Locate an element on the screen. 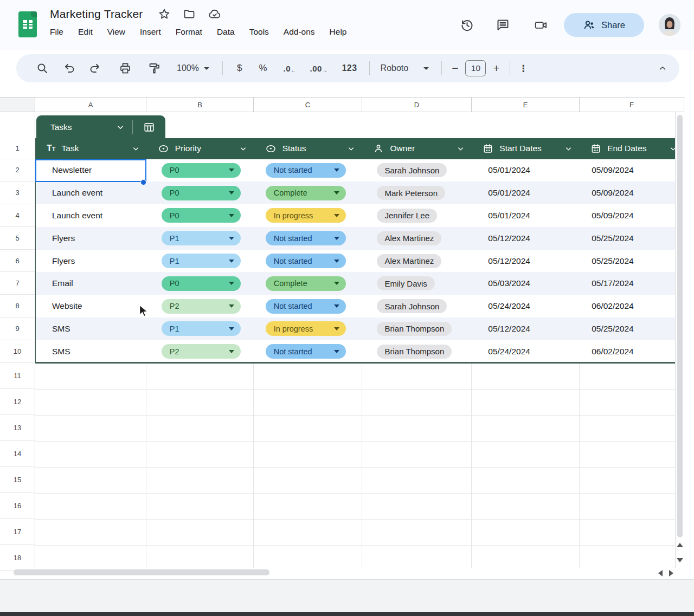 The width and height of the screenshot is (694, 616). version-history-icon is located at coordinates (467, 25).